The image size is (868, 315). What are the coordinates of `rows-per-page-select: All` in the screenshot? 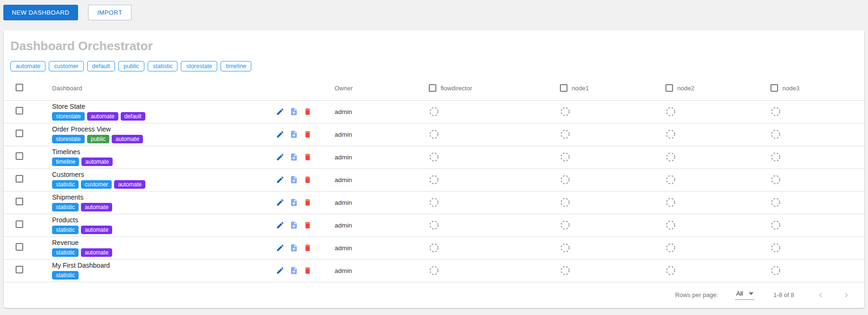 It's located at (744, 295).